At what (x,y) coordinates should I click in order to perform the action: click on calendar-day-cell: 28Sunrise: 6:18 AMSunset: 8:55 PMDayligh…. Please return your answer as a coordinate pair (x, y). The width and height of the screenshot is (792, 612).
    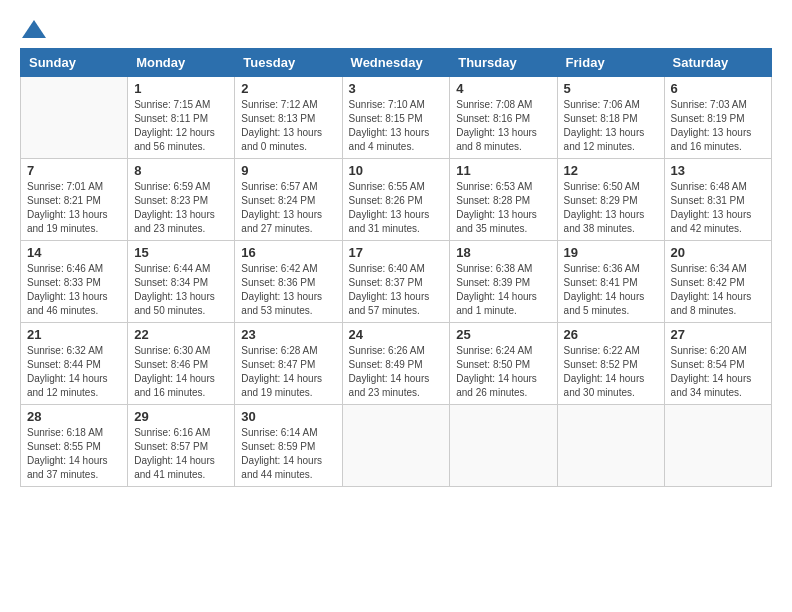
    Looking at the image, I should click on (74, 446).